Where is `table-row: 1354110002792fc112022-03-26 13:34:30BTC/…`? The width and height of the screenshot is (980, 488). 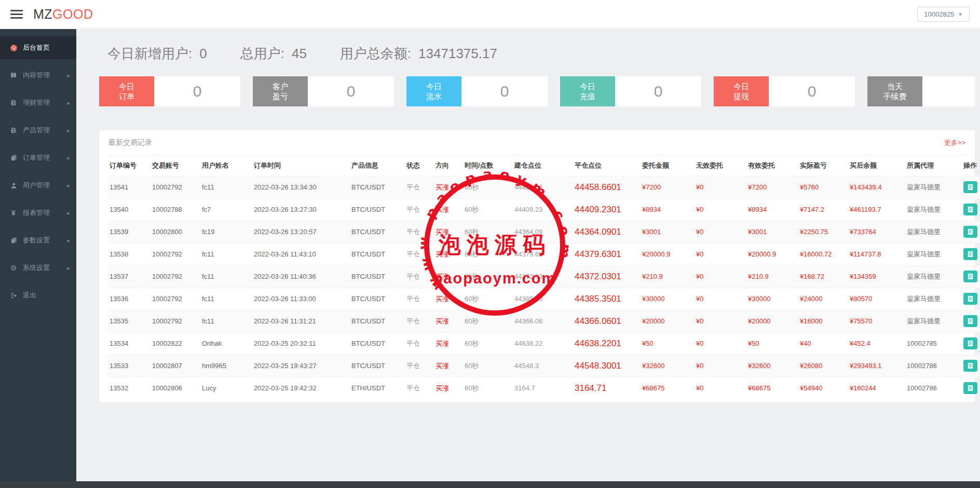
table-row: 1354110002792fc112022-03-26 13:34:30BTC/… is located at coordinates (544, 187).